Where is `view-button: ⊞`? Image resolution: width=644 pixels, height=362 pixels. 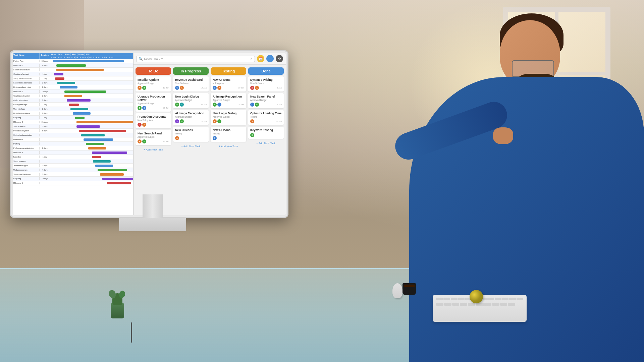 view-button: ⊞ is located at coordinates (270, 59).